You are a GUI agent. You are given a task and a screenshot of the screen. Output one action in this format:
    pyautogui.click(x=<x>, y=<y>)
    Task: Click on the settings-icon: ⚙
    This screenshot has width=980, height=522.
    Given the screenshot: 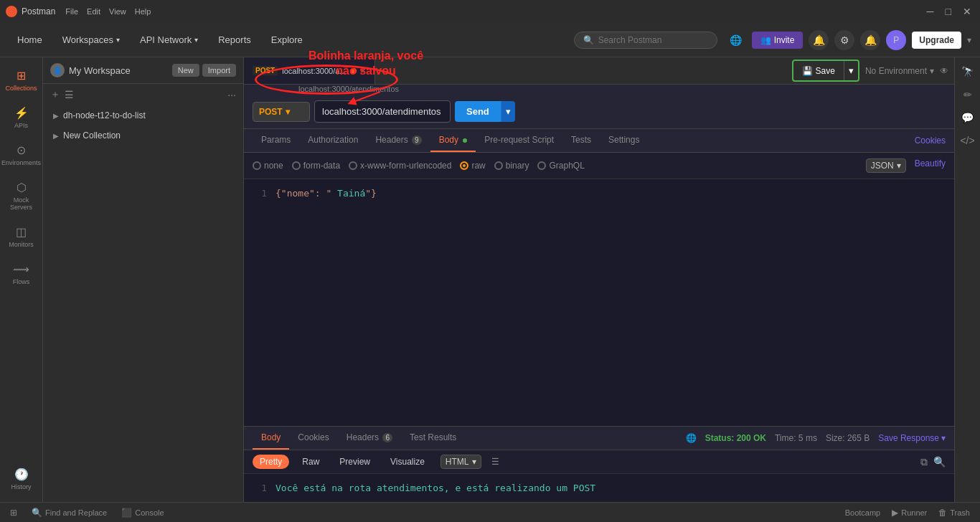 What is the action you would take?
    pyautogui.click(x=844, y=40)
    